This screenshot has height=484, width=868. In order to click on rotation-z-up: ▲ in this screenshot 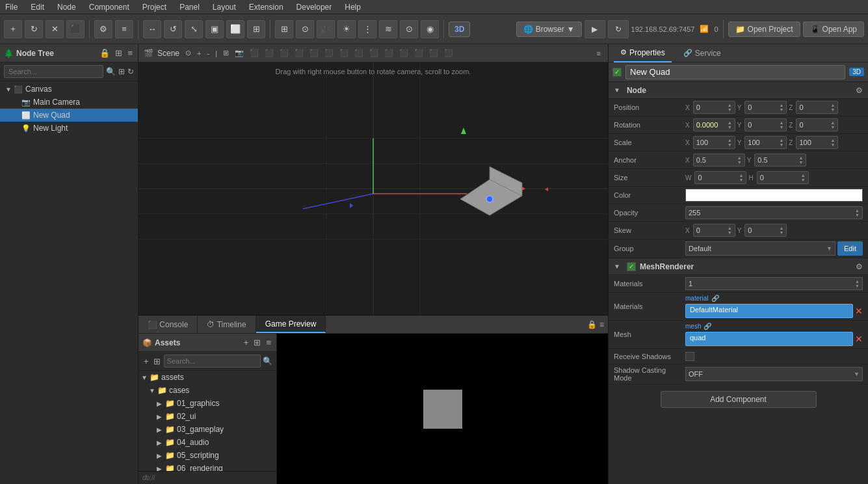, I will do `click(834, 122)`.